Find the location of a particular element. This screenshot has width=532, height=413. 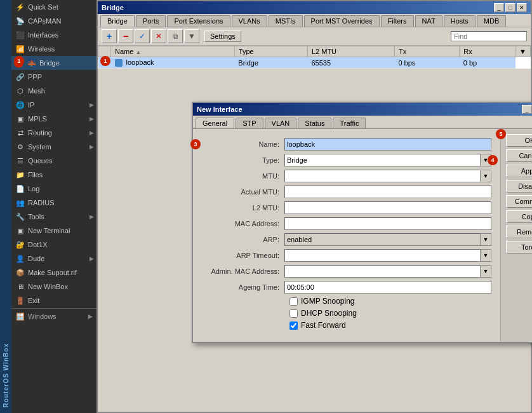

sidebar-item-dot1x: 🔐 Dot1X is located at coordinates (54, 245).